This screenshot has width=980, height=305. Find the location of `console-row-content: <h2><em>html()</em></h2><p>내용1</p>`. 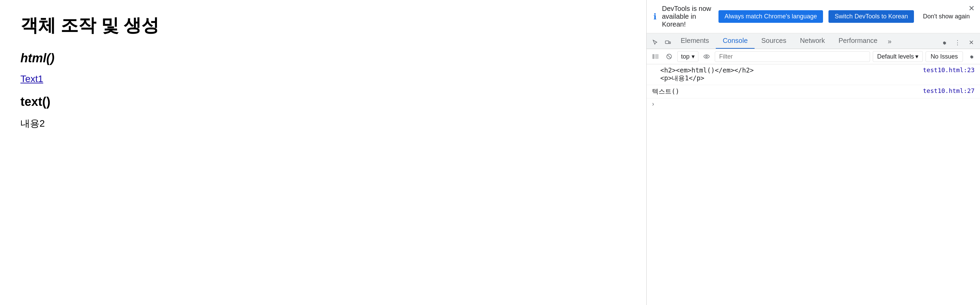

console-row-content: <h2><em>html()</em></h2><p>내용1</p> is located at coordinates (792, 75).